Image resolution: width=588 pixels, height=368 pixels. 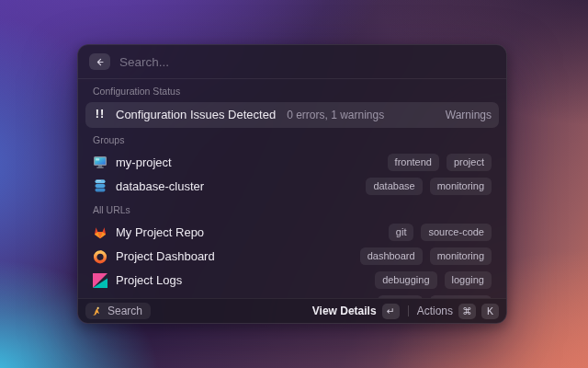 I want to click on tag: project, so click(x=469, y=162).